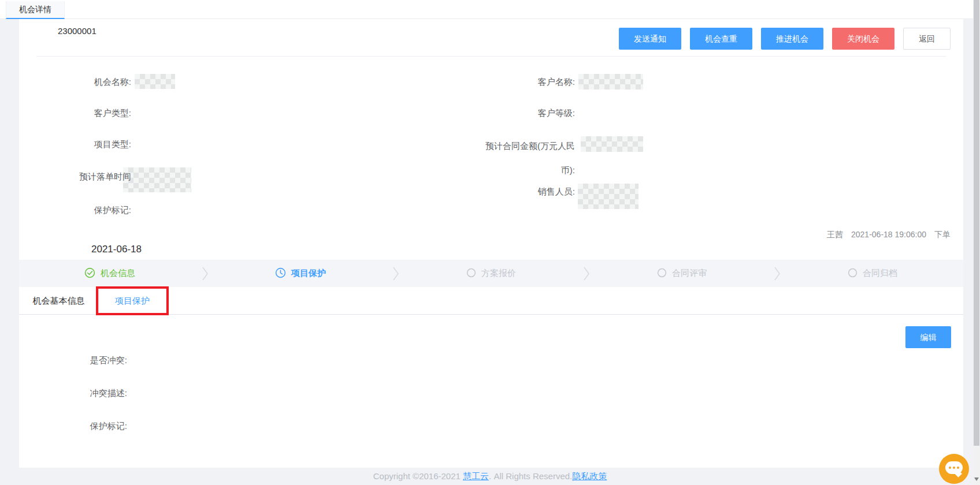  What do you see at coordinates (530, 476) in the screenshot?
I see `rights-text: . All Rights Reserved.` at bounding box center [530, 476].